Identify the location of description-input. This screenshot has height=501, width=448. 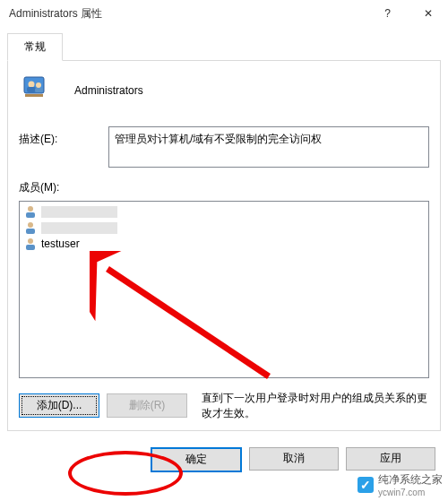
(269, 147).